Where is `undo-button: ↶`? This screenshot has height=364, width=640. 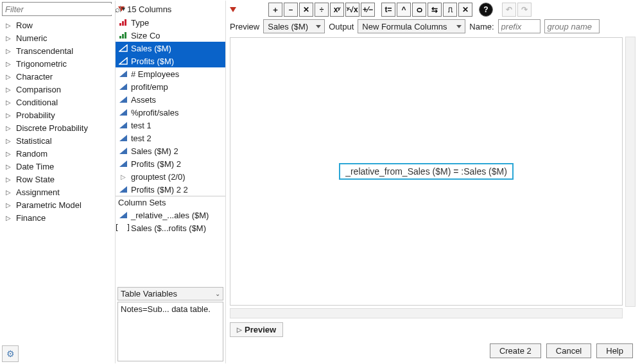 undo-button: ↶ is located at coordinates (509, 10).